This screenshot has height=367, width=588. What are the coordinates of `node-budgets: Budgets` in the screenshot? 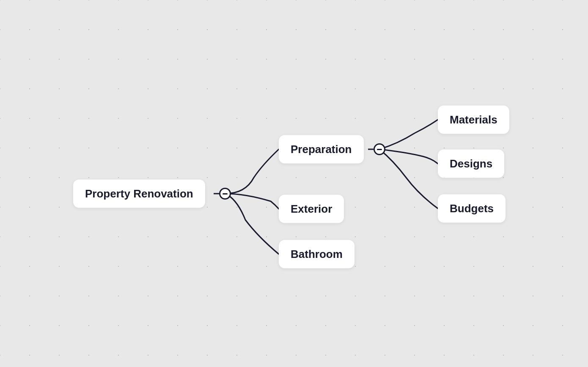 It's located at (472, 209).